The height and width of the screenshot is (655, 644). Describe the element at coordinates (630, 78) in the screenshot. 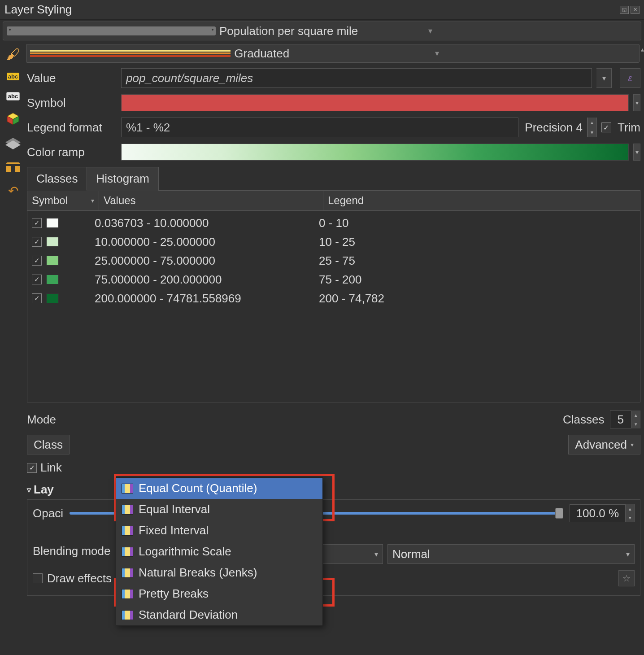

I see `expression-builder-button: ε` at that location.